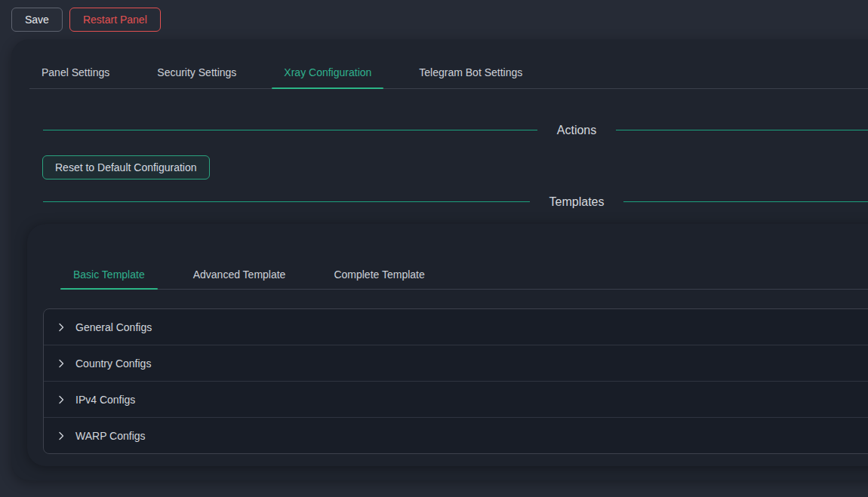 The image size is (868, 497). I want to click on tab-basic-template: Basic Template, so click(109, 275).